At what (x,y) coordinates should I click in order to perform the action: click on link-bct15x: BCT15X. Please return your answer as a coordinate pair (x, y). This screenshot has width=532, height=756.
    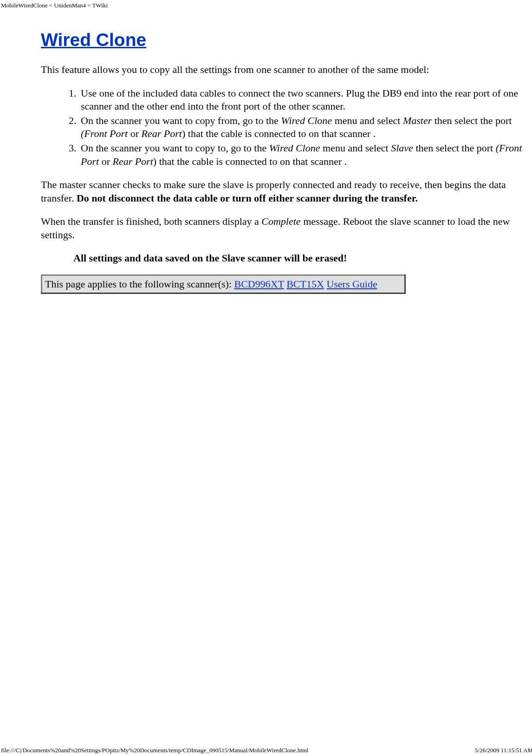
    Looking at the image, I should click on (305, 284).